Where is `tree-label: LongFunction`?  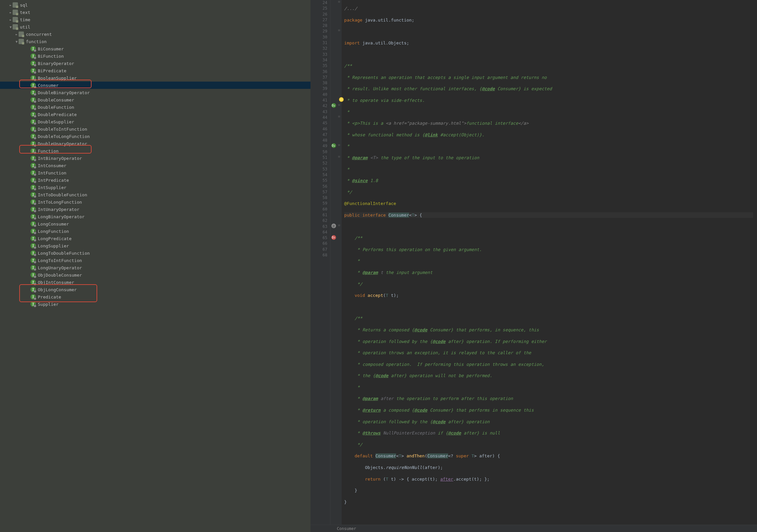 tree-label: LongFunction is located at coordinates (53, 232).